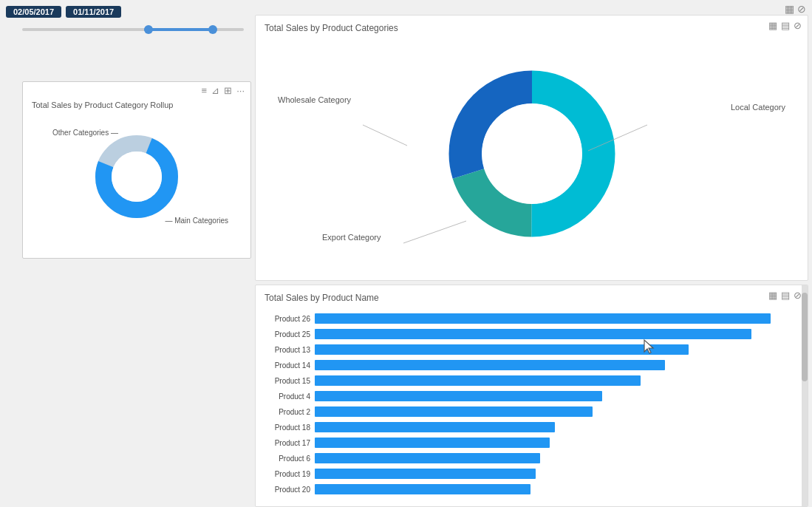 The height and width of the screenshot is (507, 812). I want to click on bottom-right-title: Total Sales by Product Name, so click(532, 296).